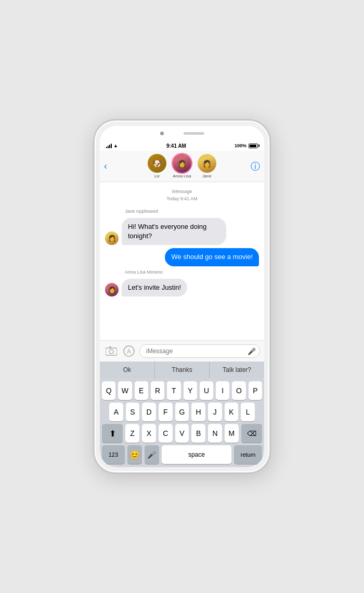 This screenshot has height=593, width=364. Describe the element at coordinates (199, 433) in the screenshot. I see `key-b: B` at that location.